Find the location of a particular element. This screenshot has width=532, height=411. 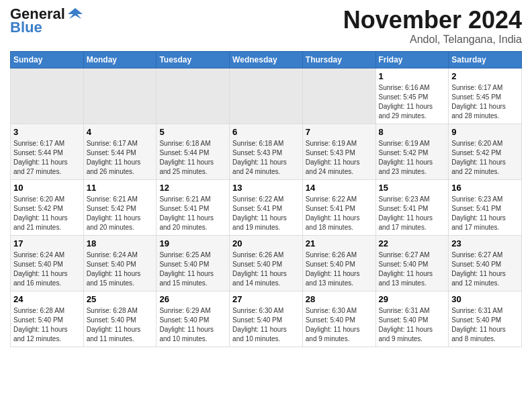

day-info: Sunrise: 6:19 AM Sunset: 5:43 PM Dayligh… is located at coordinates (339, 158).